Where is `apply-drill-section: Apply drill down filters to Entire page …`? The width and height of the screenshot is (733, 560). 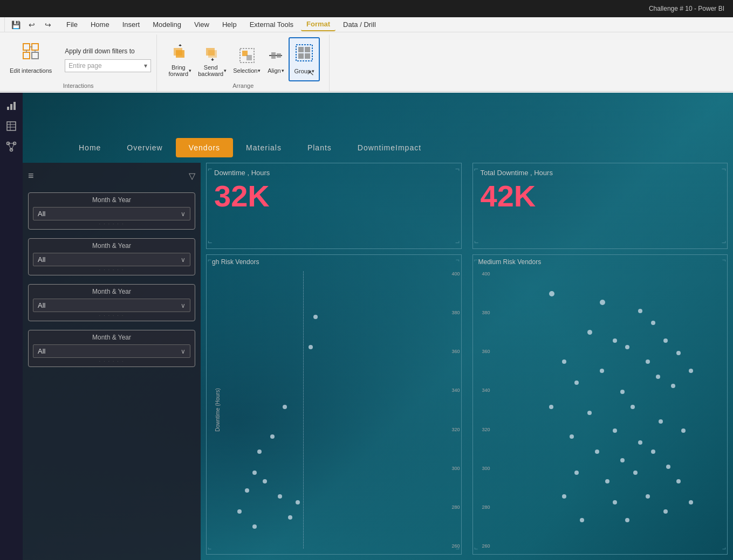
apply-drill-section: Apply drill down filters to Entire page … is located at coordinates (106, 60).